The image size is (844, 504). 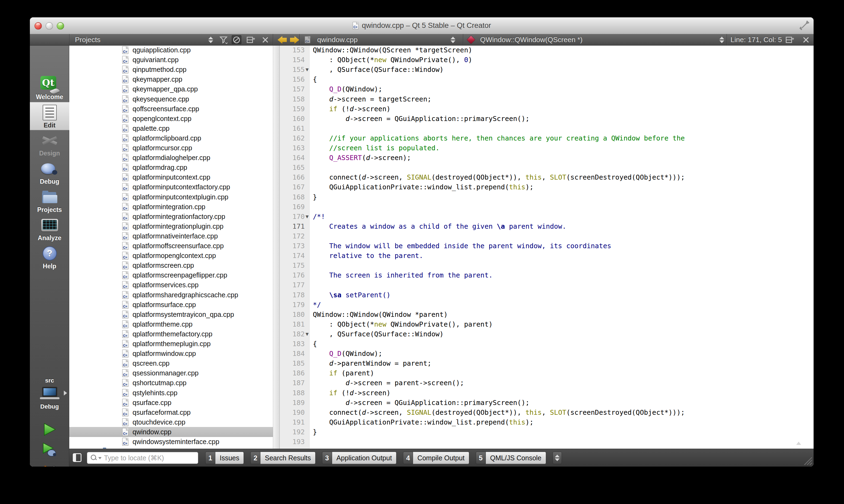 I want to click on analyze-monitor-icon, so click(x=50, y=225).